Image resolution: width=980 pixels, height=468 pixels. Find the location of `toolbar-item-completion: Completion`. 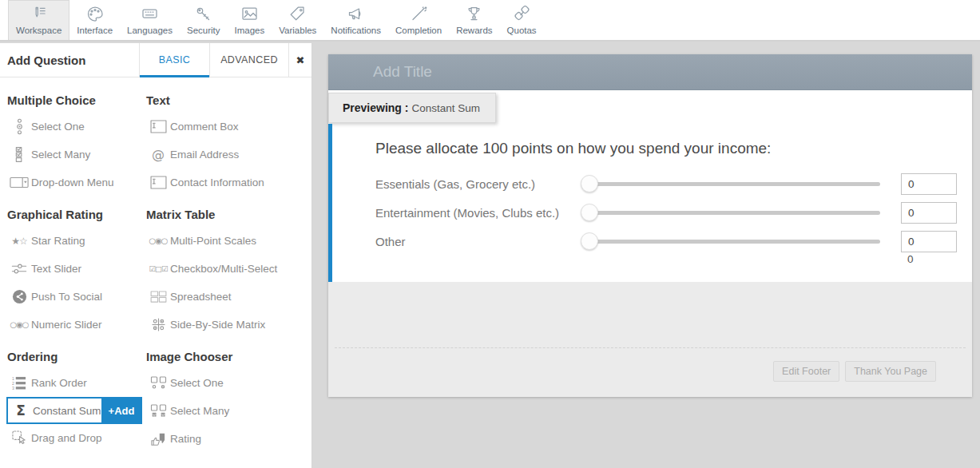

toolbar-item-completion: Completion is located at coordinates (419, 20).